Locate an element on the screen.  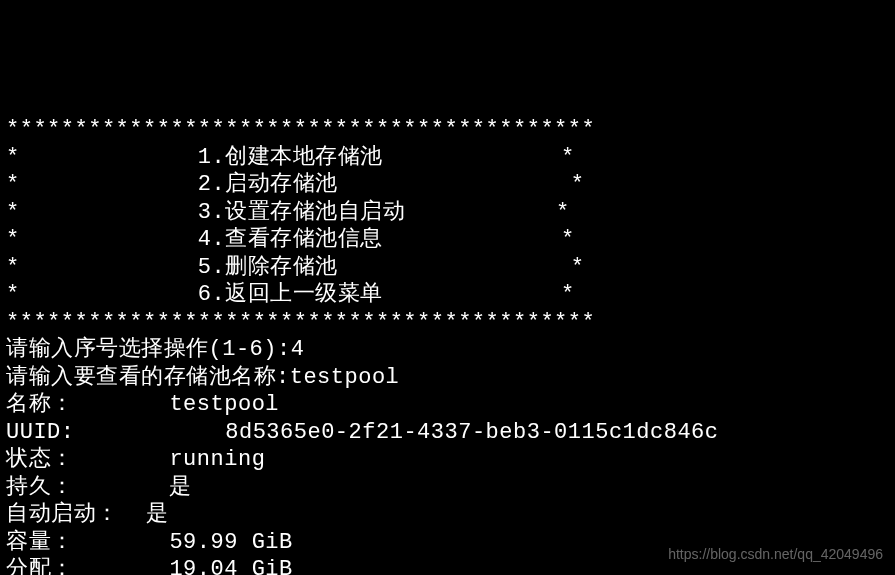
pool-autostart-label: 自动启动： is located at coordinates (62, 514).